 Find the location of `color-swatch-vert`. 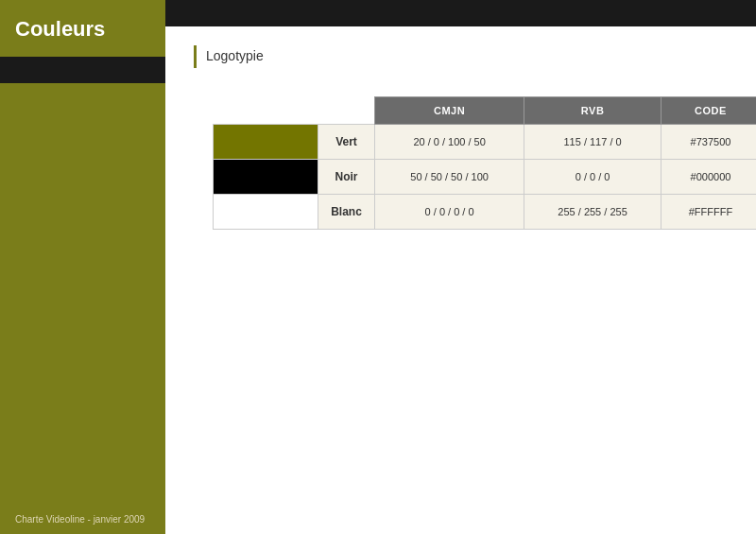

color-swatch-vert is located at coordinates (266, 142).